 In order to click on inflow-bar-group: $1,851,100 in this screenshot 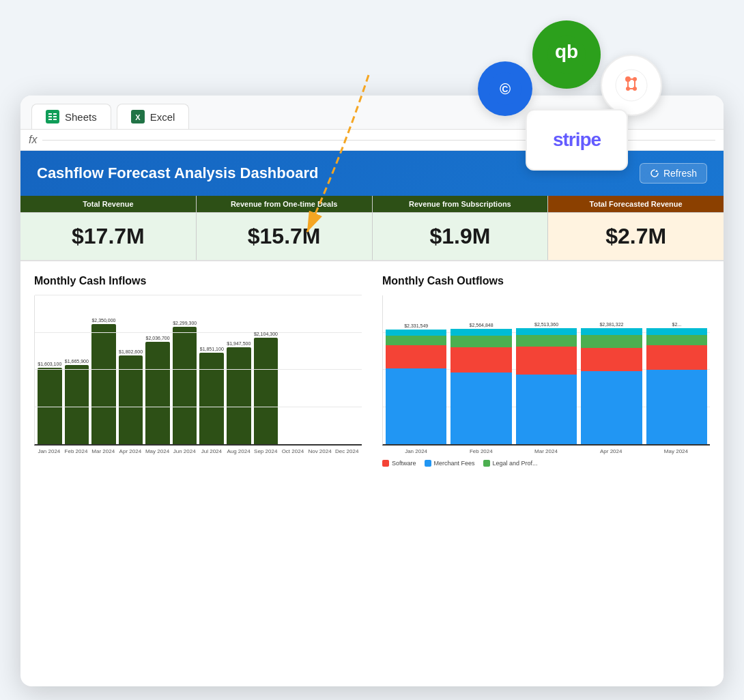, I will do `click(212, 396)`.